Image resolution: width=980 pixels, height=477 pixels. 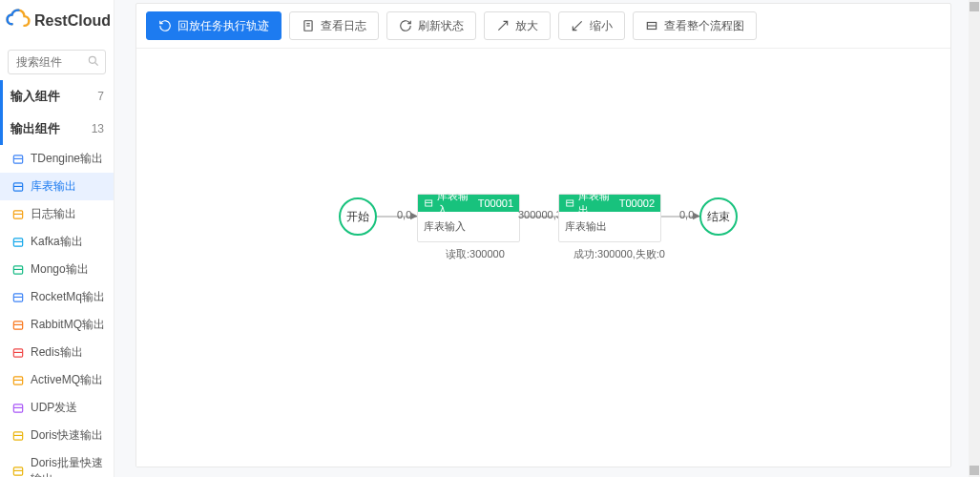 I want to click on component-group: 输出组件13, so click(x=57, y=129).